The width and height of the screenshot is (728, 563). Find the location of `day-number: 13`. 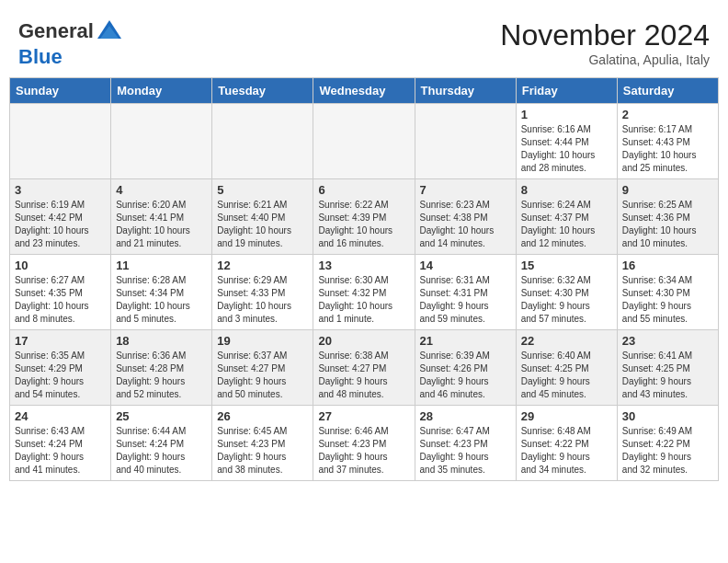

day-number: 13 is located at coordinates (364, 265).